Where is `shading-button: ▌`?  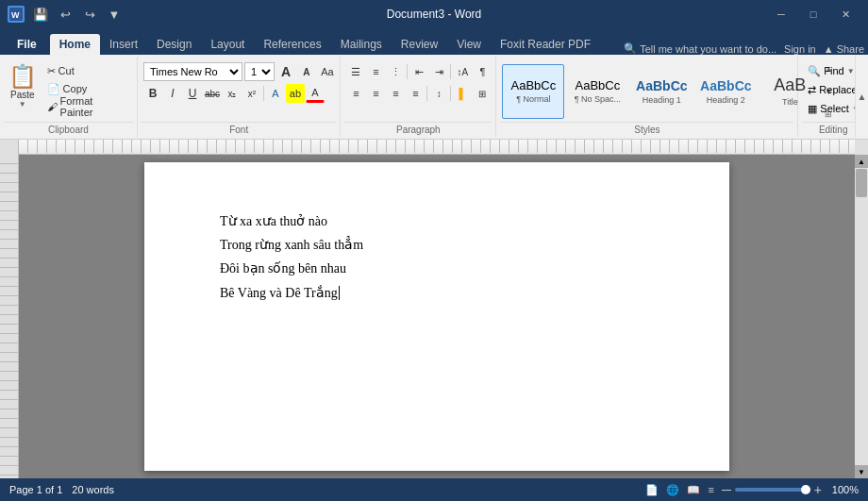
shading-button: ▌ is located at coordinates (462, 93).